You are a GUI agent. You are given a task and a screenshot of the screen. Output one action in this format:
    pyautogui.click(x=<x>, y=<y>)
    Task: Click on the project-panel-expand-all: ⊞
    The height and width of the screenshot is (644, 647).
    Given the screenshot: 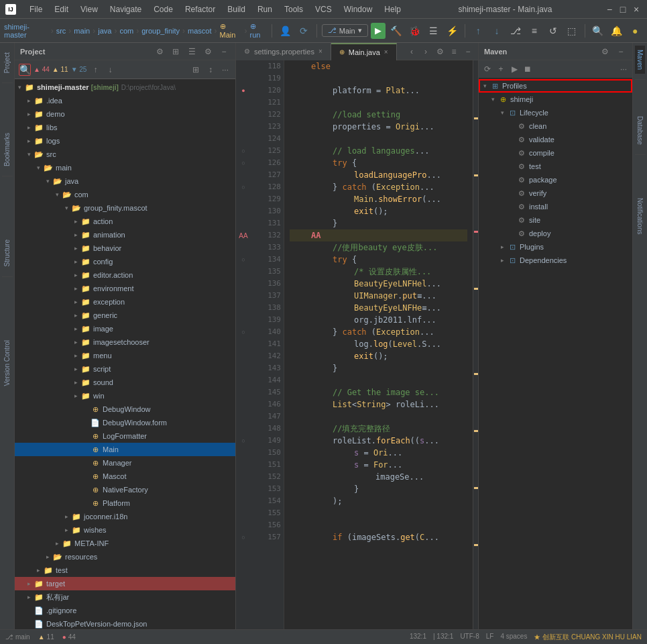 What is the action you would take?
    pyautogui.click(x=176, y=52)
    